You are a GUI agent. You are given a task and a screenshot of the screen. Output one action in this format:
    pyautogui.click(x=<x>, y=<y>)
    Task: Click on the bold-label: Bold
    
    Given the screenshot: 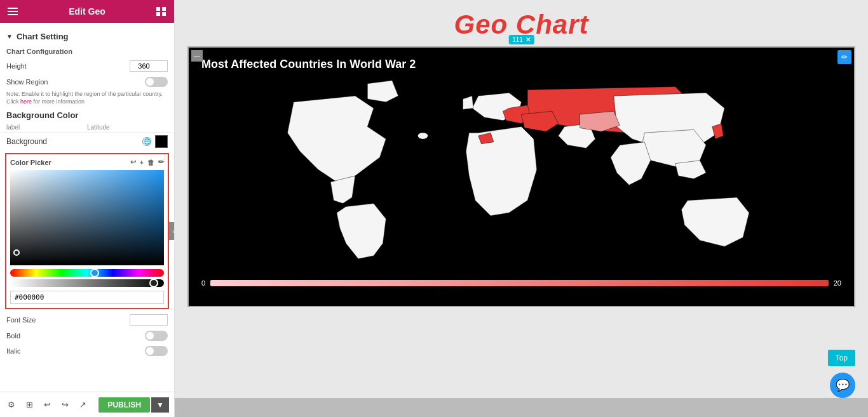 What is the action you would take?
    pyautogui.click(x=13, y=336)
    